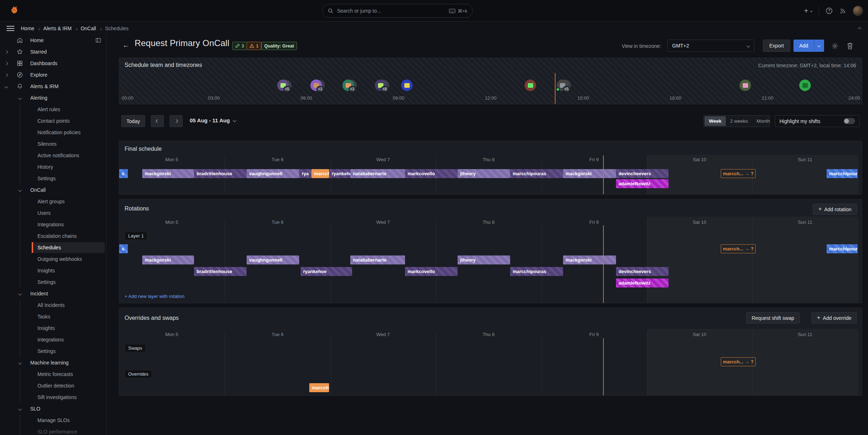 This screenshot has width=868, height=435. Describe the element at coordinates (53, 236) in the screenshot. I see `sidebar-item-escalation-chains: Escalation chains` at that location.